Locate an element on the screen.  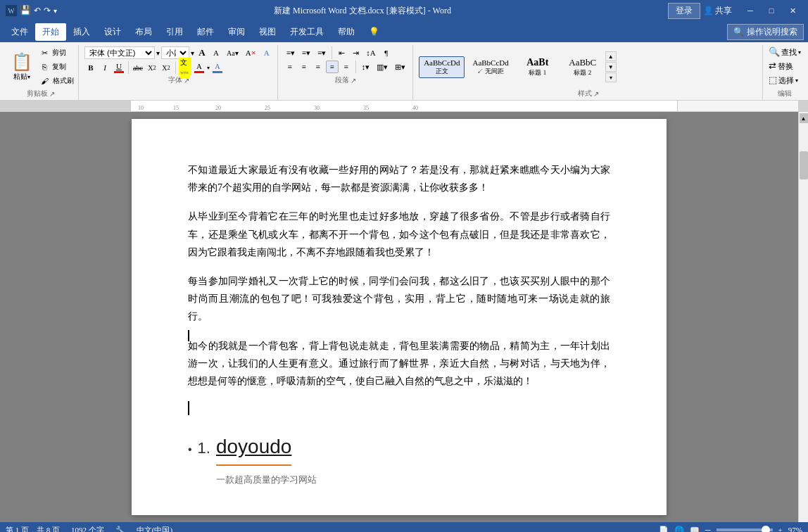
distributed-button: ≡ is located at coordinates (346, 67).